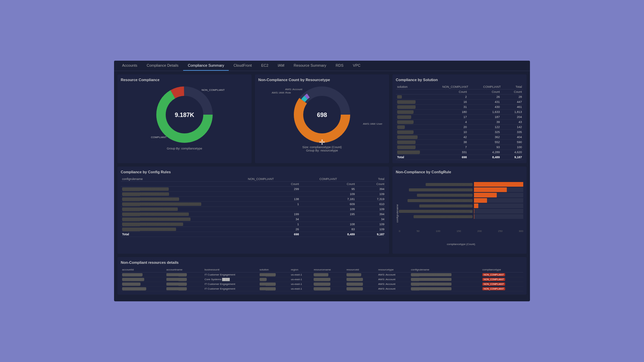 The width and height of the screenshot is (644, 362). Describe the element at coordinates (261, 204) in the screenshot. I see `config-nc-count: 1` at that location.